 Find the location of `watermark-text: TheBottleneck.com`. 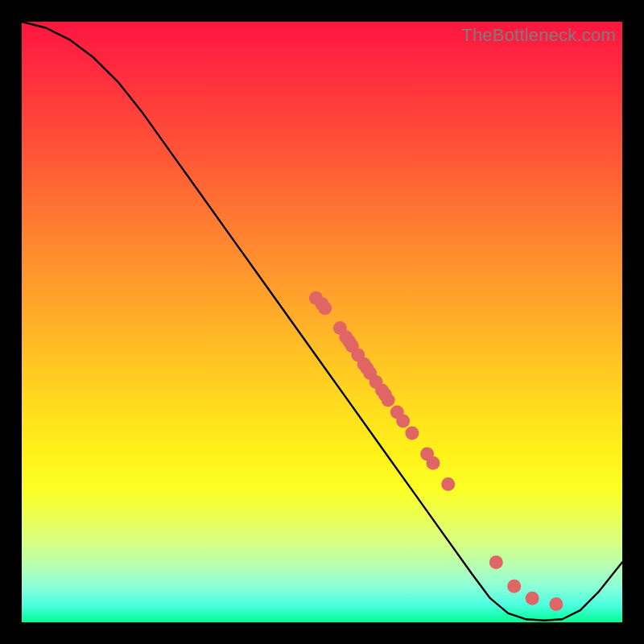

watermark-text: TheBottleneck.com is located at coordinates (539, 35).